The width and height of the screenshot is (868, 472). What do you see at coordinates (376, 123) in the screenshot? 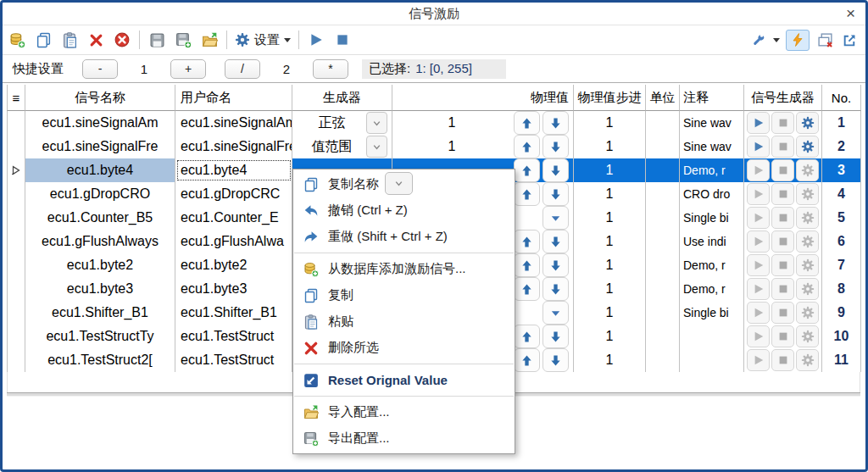
I see `generator-dropdown-button` at bounding box center [376, 123].